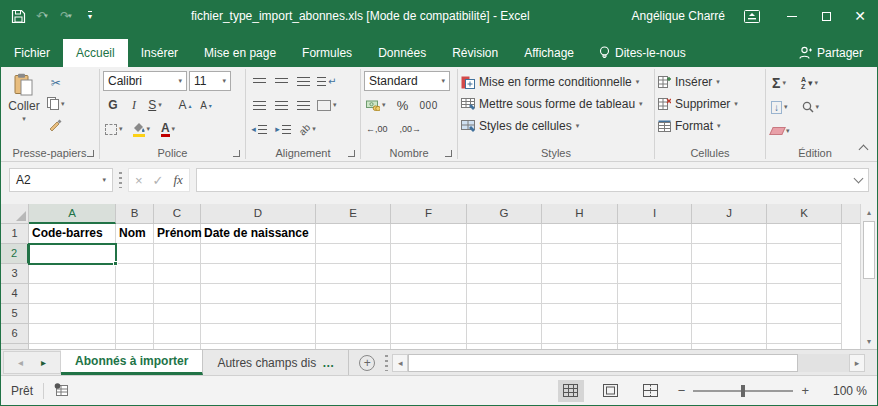  Describe the element at coordinates (210, 81) in the screenshot. I see `font-size-combo: 11▾` at that location.